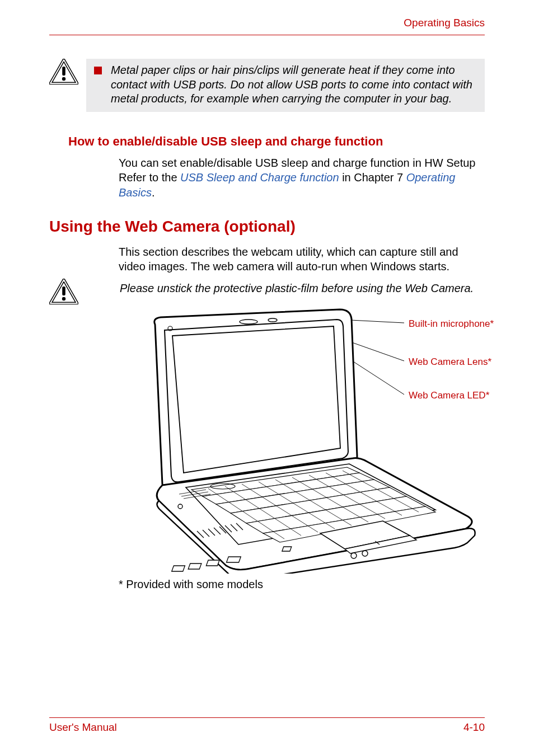 The height and width of the screenshot is (756, 534). Describe the element at coordinates (297, 289) in the screenshot. I see `note-text: Please unstick the protective plastic-fi…` at that location.